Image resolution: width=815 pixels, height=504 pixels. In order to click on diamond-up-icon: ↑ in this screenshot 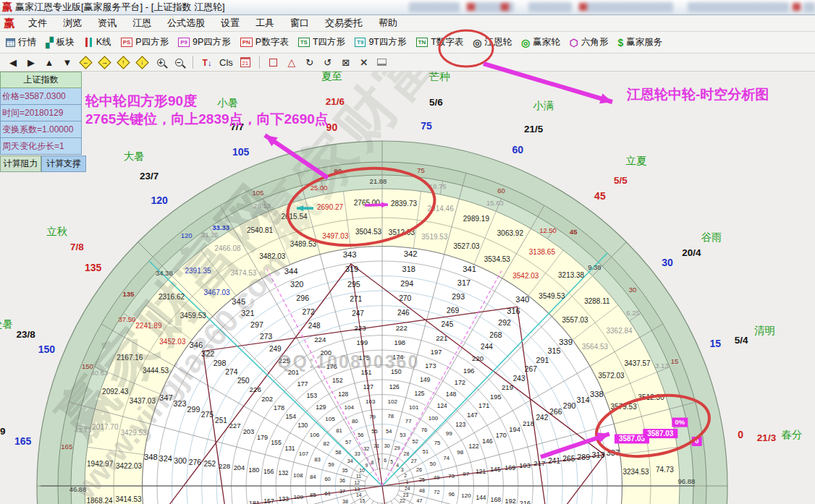, I will do `click(123, 62)`.